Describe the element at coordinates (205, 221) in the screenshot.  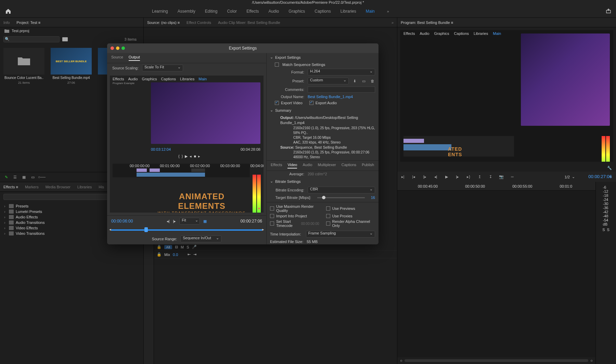
I see `aspect-icon: ▦` at that location.